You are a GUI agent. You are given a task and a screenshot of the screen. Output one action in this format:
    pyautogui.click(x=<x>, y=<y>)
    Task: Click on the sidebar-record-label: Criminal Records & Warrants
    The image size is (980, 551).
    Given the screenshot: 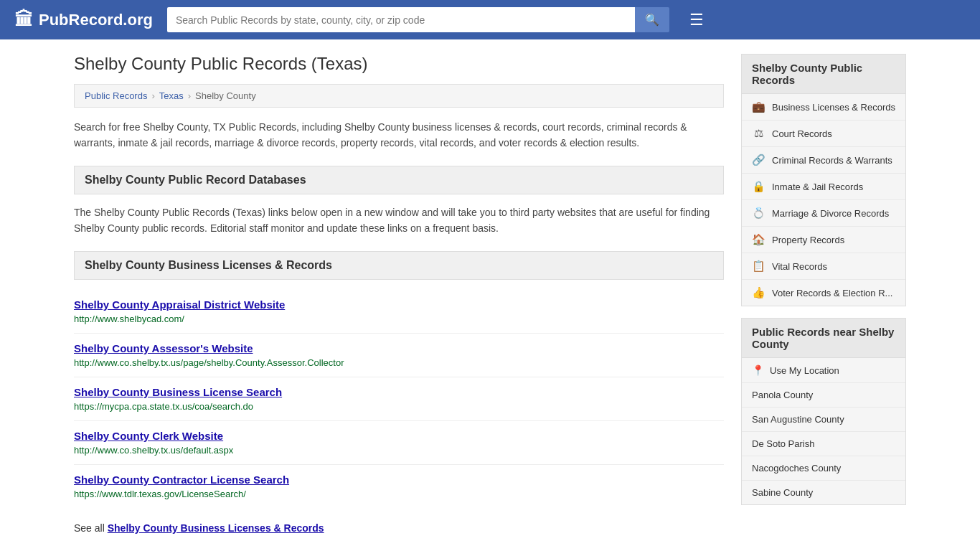 What is the action you would take?
    pyautogui.click(x=832, y=161)
    